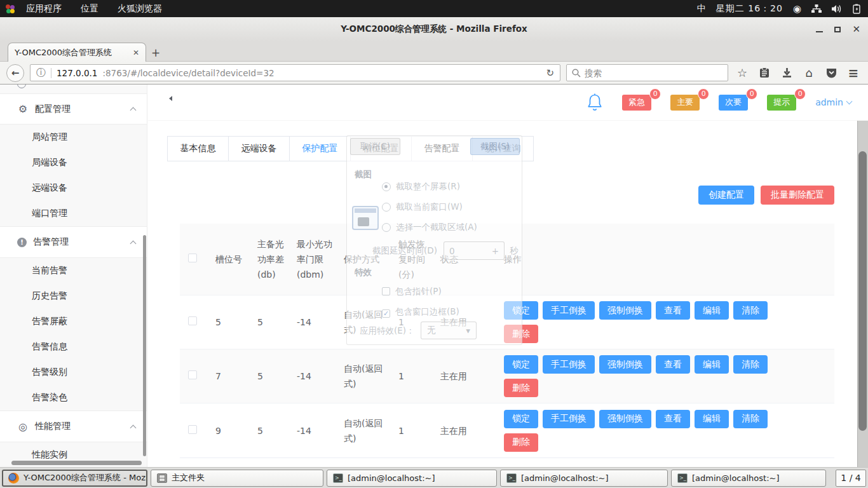 This screenshot has width=868, height=488. Describe the element at coordinates (749, 478) in the screenshot. I see `taskbar-terminal-window-3: >_ [admin@localhost:~]` at that location.